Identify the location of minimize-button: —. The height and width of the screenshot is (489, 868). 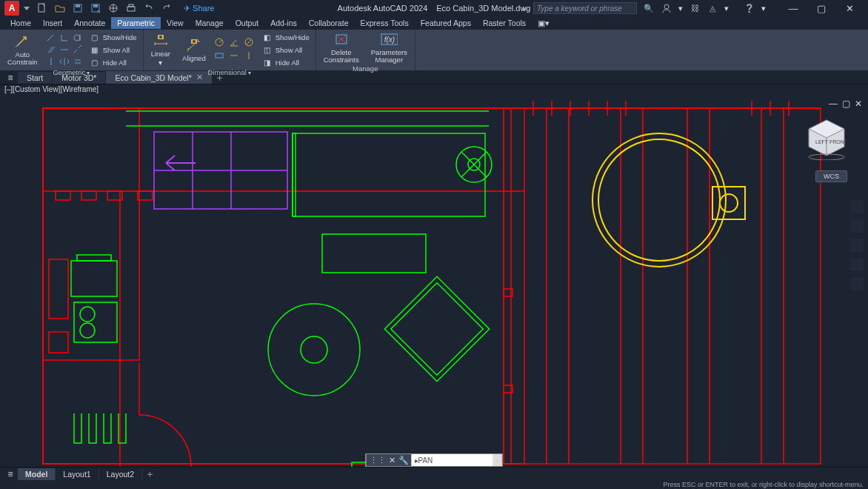
(793, 8).